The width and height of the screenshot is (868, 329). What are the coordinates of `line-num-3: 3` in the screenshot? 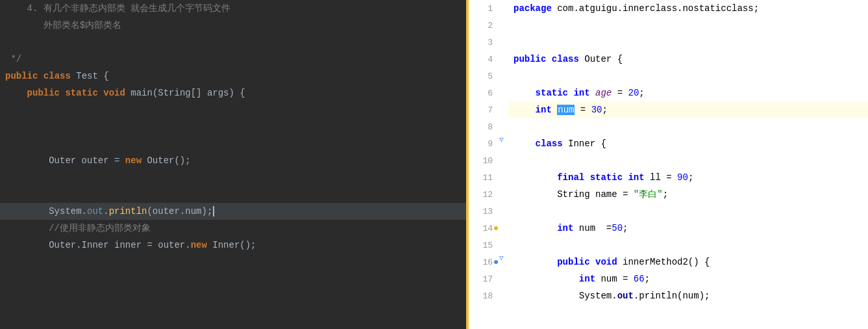 It's located at (483, 42).